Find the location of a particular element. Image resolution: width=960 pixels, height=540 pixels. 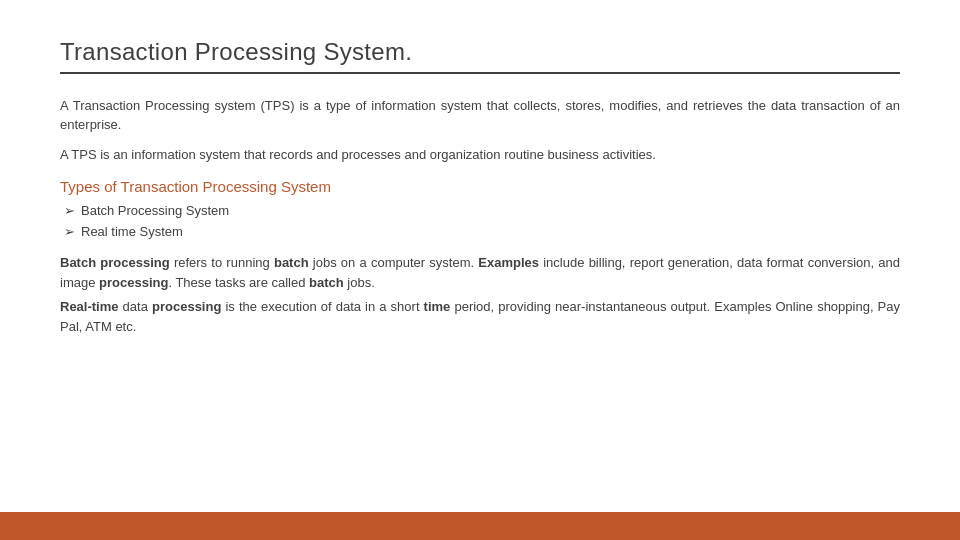

types-heading: Types of Transaction Processing System is located at coordinates (480, 186).